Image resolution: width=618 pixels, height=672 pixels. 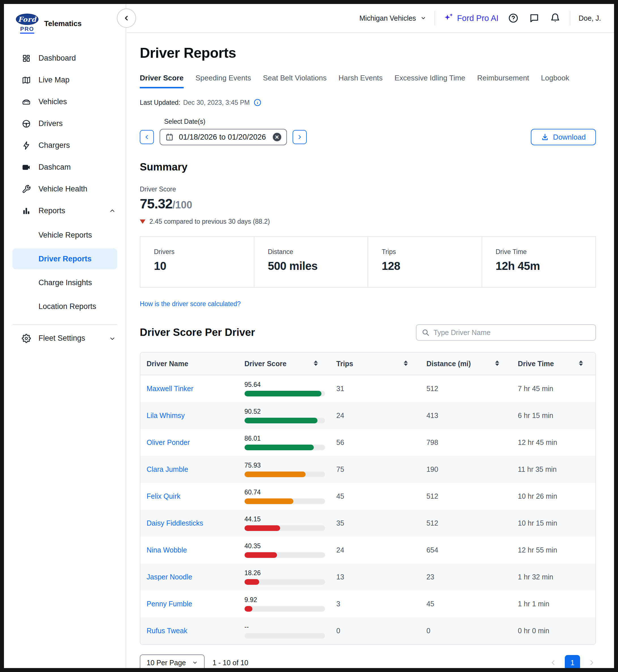 What do you see at coordinates (430, 81) in the screenshot?
I see `tab-excessive-idling-time: Excessive Idling Time` at bounding box center [430, 81].